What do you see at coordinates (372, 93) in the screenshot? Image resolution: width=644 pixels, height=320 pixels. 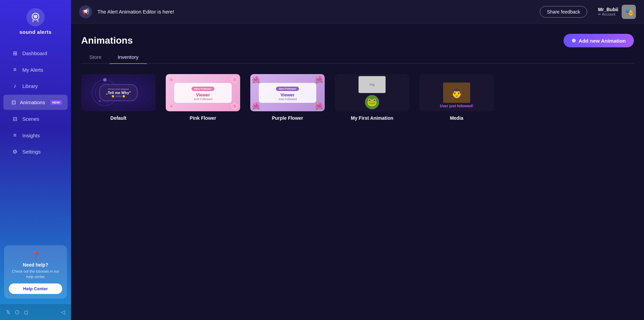 I see `animation-thumbnail-my-first-animation: img 🐸` at bounding box center [372, 93].